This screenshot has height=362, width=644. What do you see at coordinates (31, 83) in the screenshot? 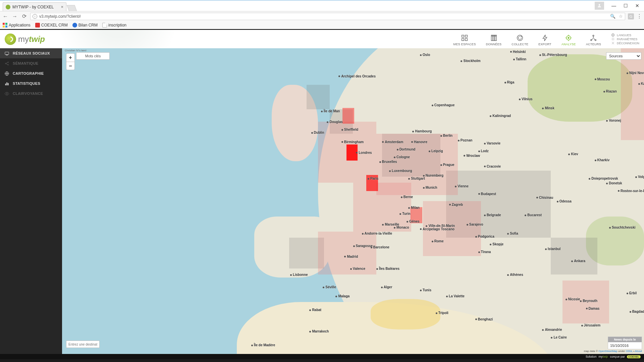
I see `sidebar-item-statistiques: STATISTIQUES` at bounding box center [31, 83].